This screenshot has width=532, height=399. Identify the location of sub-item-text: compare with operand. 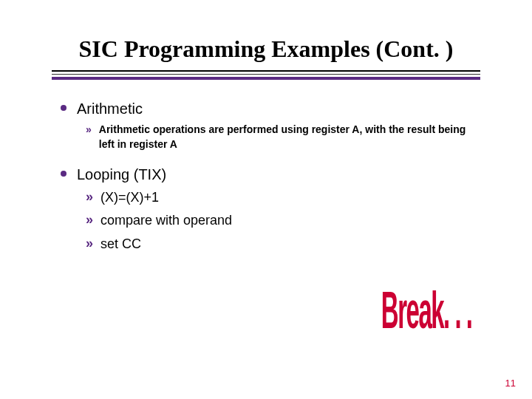
(166, 220).